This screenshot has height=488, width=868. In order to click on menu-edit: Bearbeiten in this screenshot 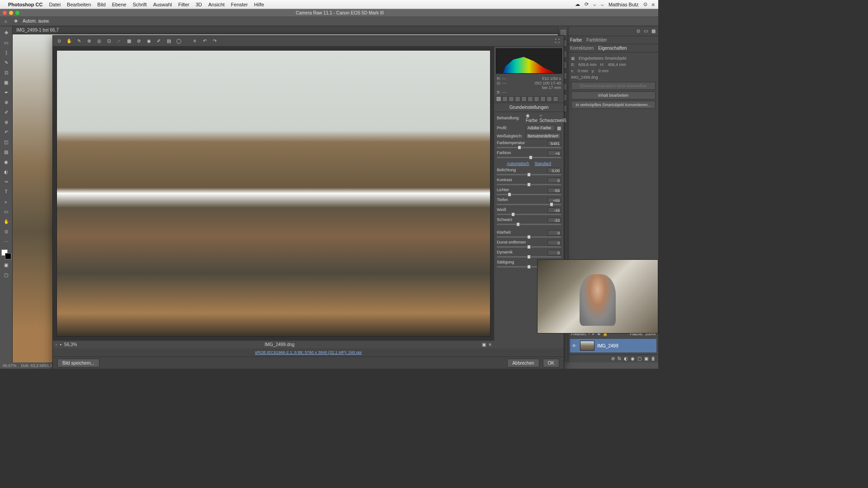, I will do `click(79, 5)`.